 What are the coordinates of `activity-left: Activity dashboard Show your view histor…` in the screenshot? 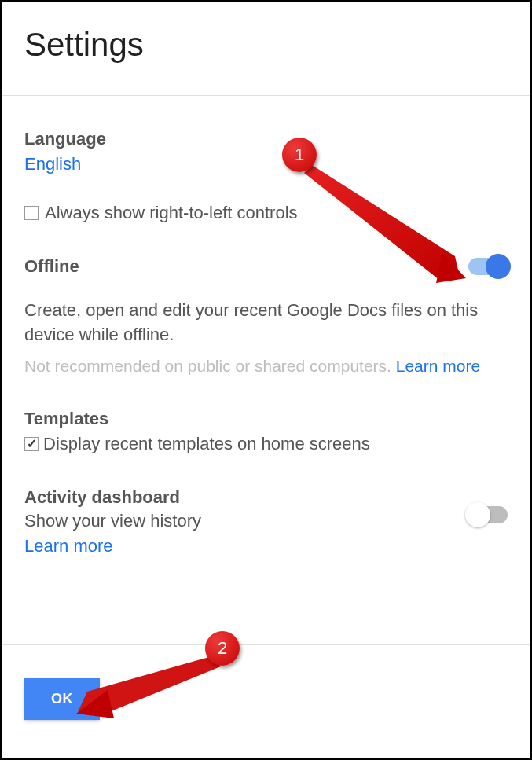 It's located at (113, 522).